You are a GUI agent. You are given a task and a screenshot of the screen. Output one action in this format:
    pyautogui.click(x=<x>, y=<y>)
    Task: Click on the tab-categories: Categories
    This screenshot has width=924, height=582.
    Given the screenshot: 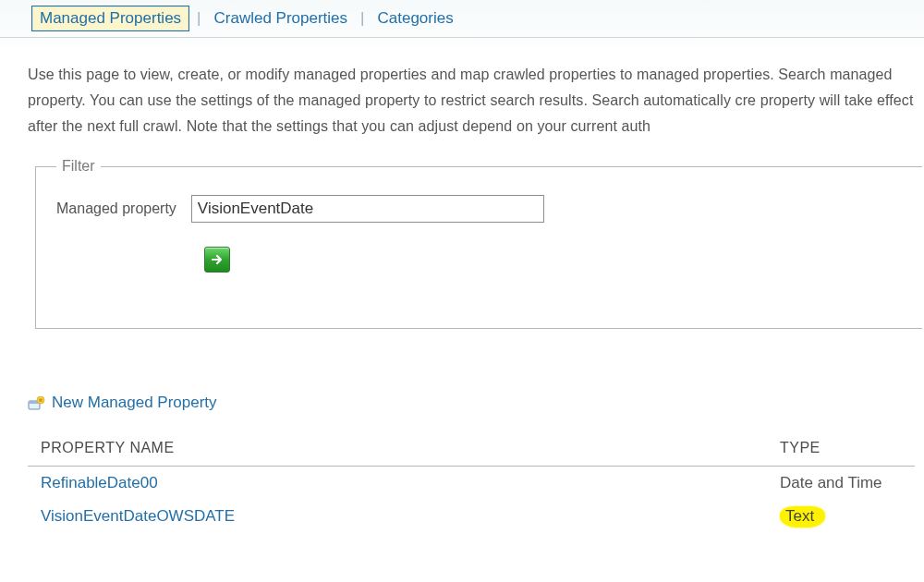 What is the action you would take?
    pyautogui.click(x=416, y=18)
    